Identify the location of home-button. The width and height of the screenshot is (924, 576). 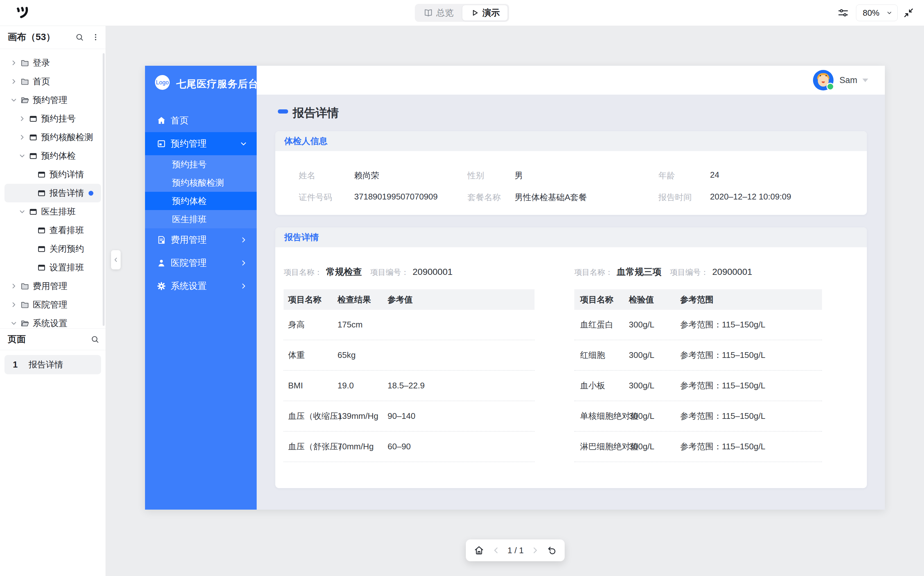
(479, 550).